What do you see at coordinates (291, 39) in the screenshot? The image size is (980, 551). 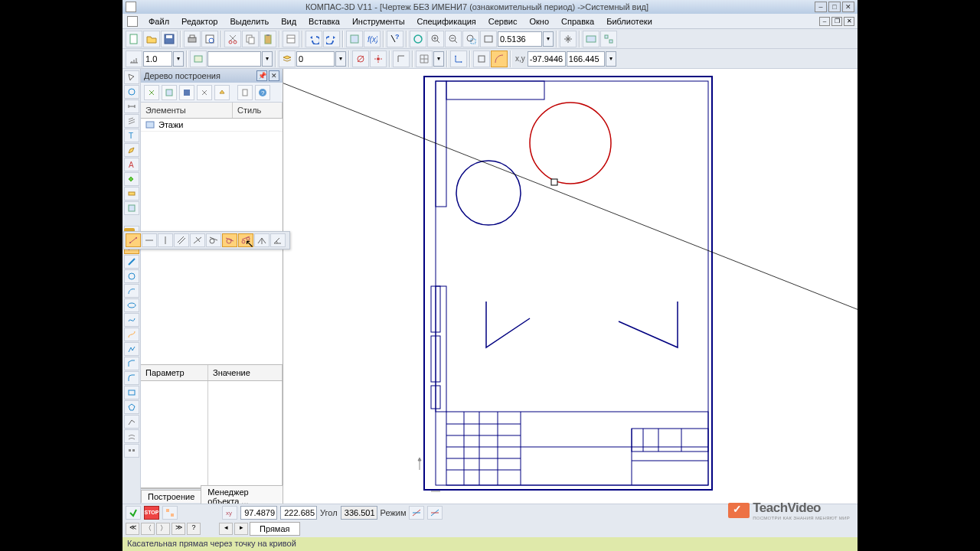 I see `properties-button` at bounding box center [291, 39].